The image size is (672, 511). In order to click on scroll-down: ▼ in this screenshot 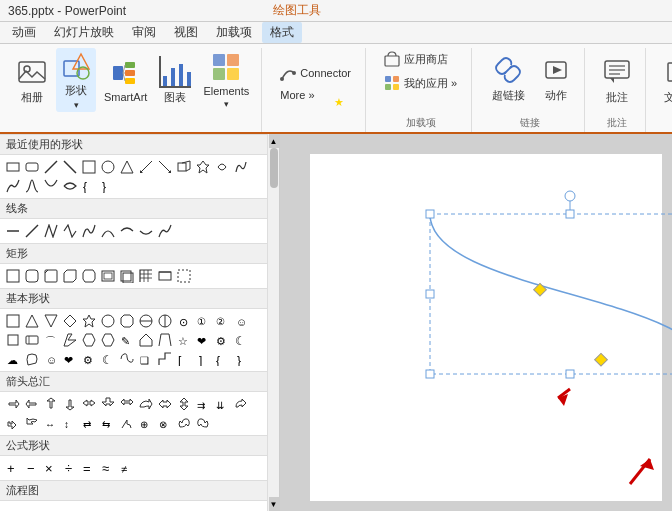, I will do `click(274, 504)`.